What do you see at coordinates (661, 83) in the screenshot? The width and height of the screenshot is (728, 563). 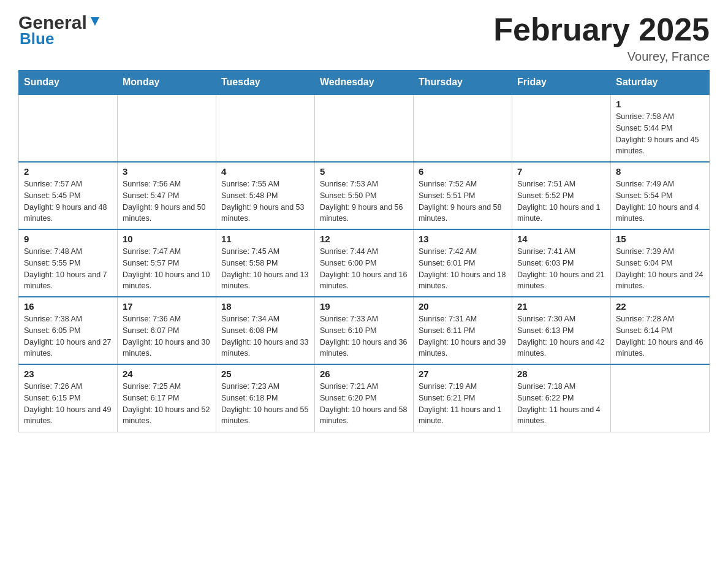 I see `calendar-header-saturday: Saturday` at bounding box center [661, 83].